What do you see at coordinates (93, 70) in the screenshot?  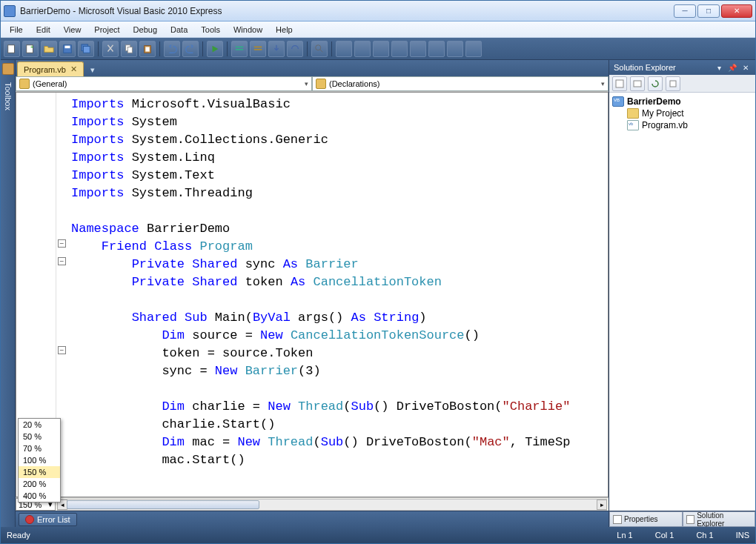 I see `tab-overflow-button: ▾` at bounding box center [93, 70].